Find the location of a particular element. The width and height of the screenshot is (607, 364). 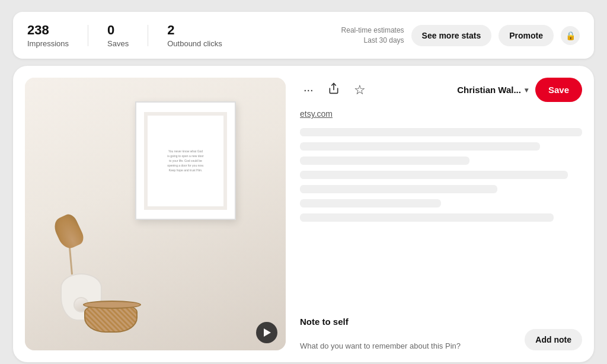

save-button: Save is located at coordinates (558, 90).